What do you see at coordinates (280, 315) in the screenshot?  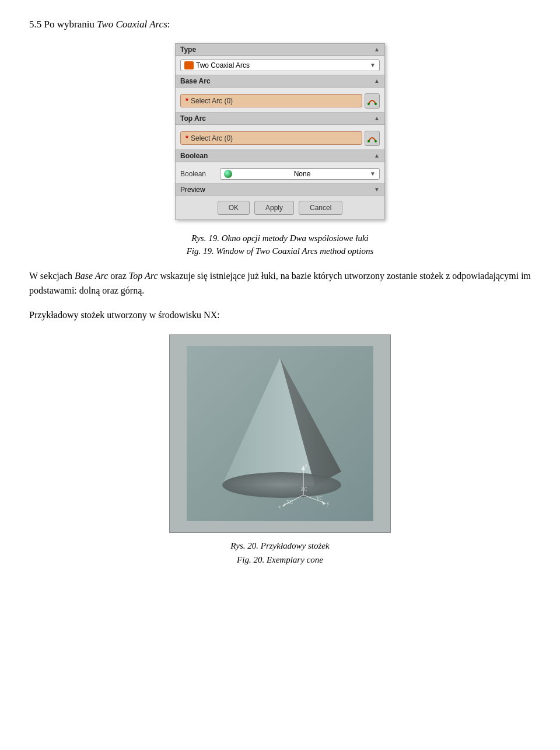 I see `body-paragraph-2: Przykładowy stożek utworzony w środowisk…` at bounding box center [280, 315].